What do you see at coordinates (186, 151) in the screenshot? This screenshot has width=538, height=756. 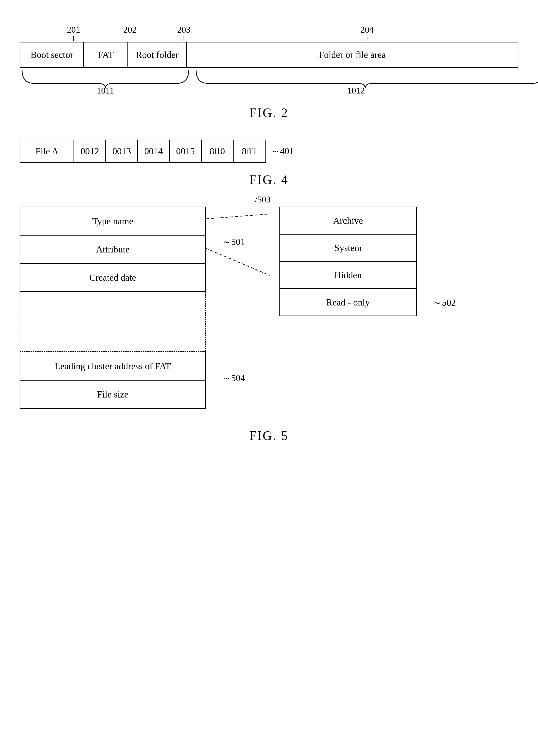 I see `fig4-box-0015: 0015` at bounding box center [186, 151].